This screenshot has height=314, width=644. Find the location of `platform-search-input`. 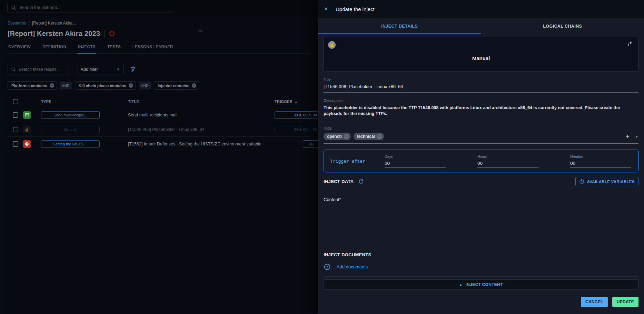

platform-search-input is located at coordinates (94, 8).